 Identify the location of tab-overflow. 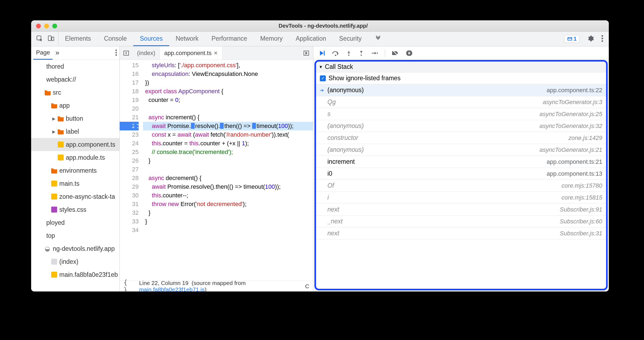
(378, 39).